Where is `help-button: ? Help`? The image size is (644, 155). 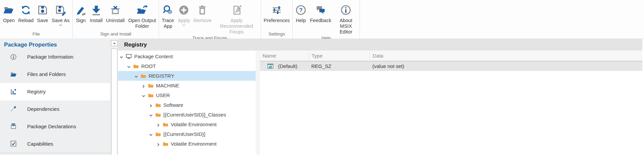
help-button: ? Help is located at coordinates (301, 13).